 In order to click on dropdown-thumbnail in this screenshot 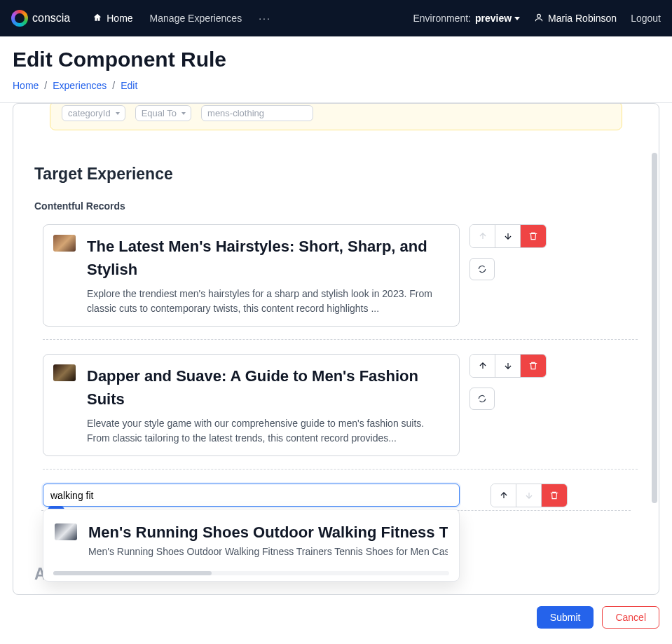, I will do `click(66, 532)`.